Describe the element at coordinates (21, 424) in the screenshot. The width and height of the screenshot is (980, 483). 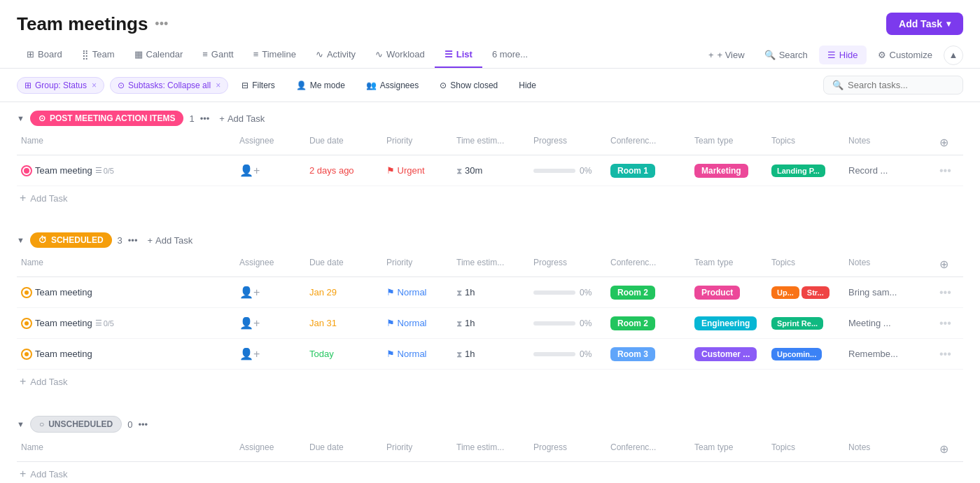
I see `section-toggle-unscheduled: ▼` at that location.